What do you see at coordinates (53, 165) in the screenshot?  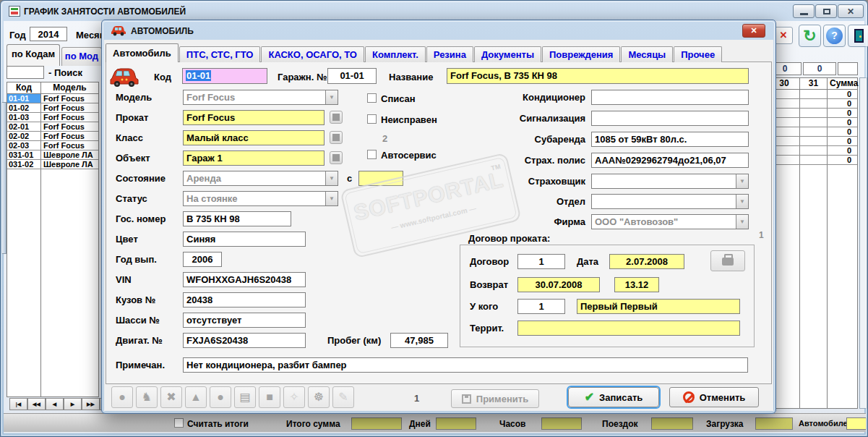 I see `table-row: 031-02Шевроле ЛА` at bounding box center [53, 165].